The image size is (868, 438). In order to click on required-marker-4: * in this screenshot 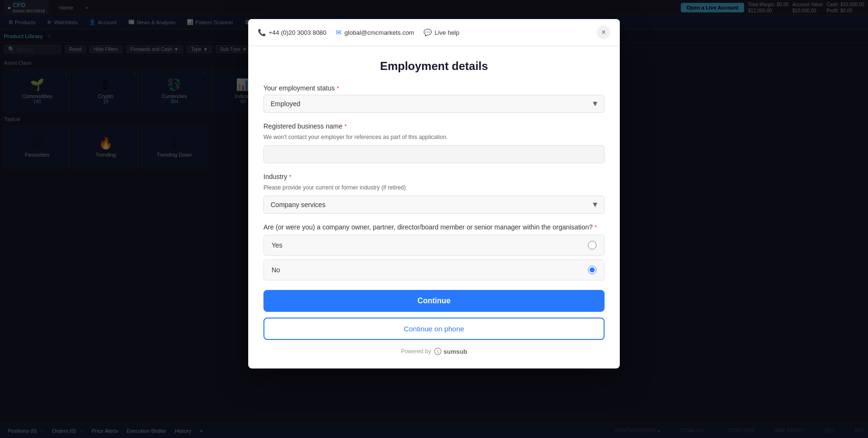, I will do `click(595, 228)`.